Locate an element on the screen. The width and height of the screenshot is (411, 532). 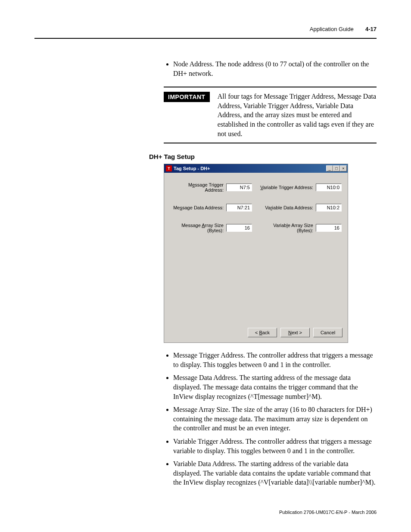
form-grid: Message Trigger Address: Variable Trigge… is located at coordinates (256, 208).